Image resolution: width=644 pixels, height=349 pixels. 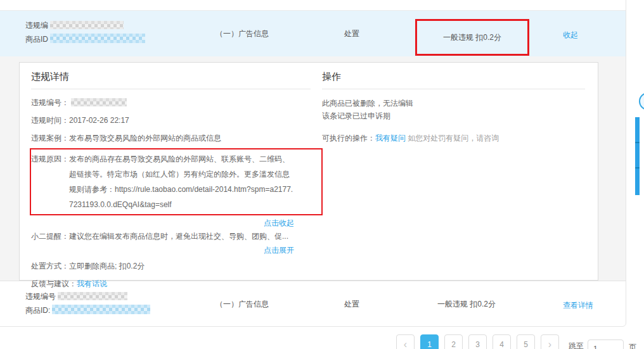 What do you see at coordinates (526, 342) in the screenshot?
I see `page-button-5: 5` at bounding box center [526, 342].